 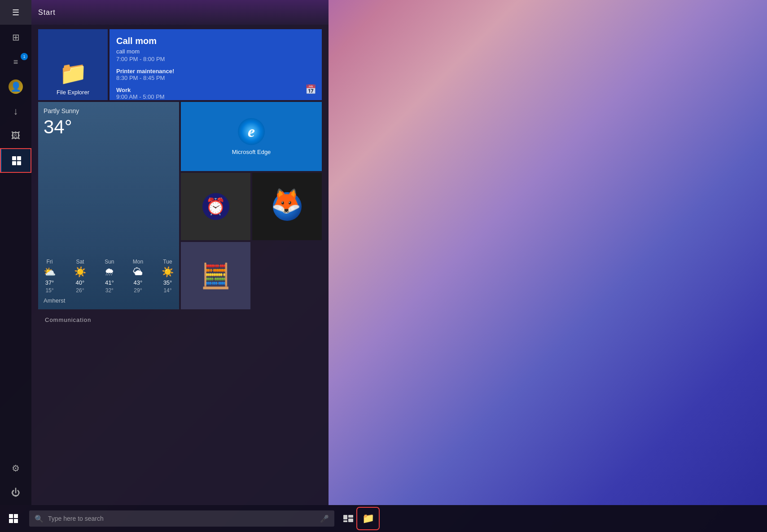 What do you see at coordinates (16, 136) in the screenshot?
I see `sidebar-item-photos: 🖼` at bounding box center [16, 136].